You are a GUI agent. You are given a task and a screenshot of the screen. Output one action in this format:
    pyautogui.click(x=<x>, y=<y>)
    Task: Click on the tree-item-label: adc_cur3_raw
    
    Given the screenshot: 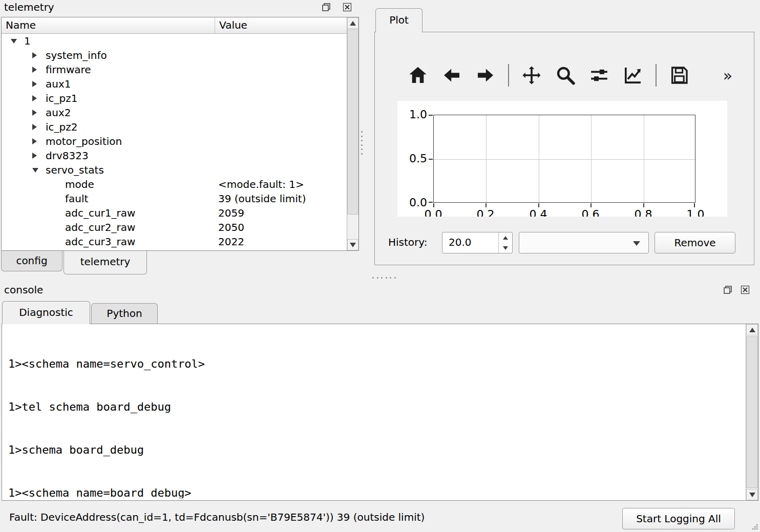 What is the action you would take?
    pyautogui.click(x=100, y=242)
    